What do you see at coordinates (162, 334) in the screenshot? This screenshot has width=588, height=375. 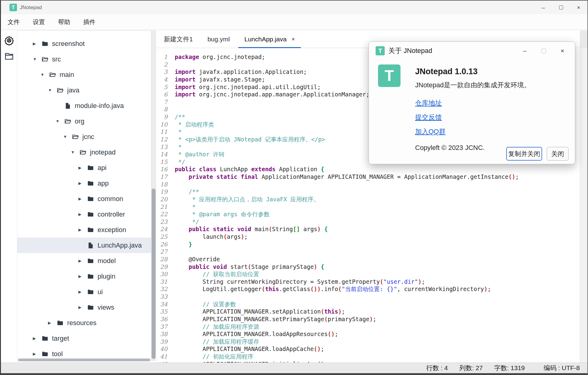 I see `line-number: 38` at bounding box center [162, 334].